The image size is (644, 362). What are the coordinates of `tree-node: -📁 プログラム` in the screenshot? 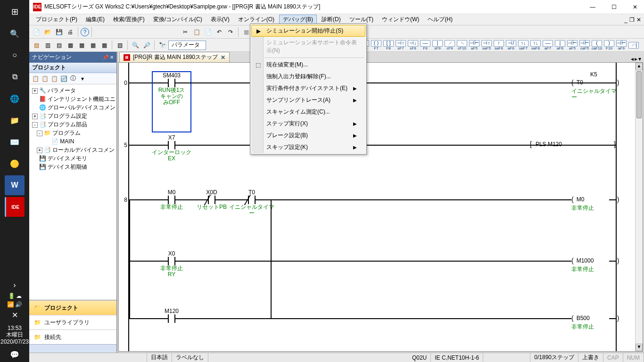 It's located at (73, 133).